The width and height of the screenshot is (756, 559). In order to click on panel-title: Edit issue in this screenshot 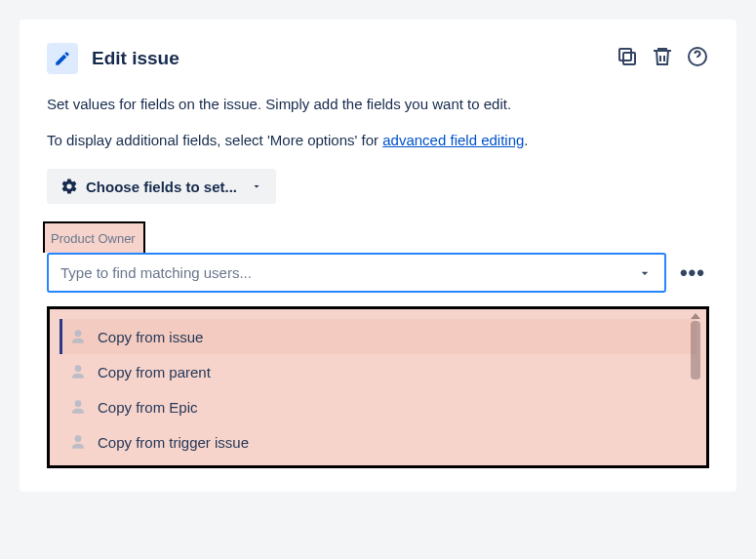, I will do `click(136, 59)`.